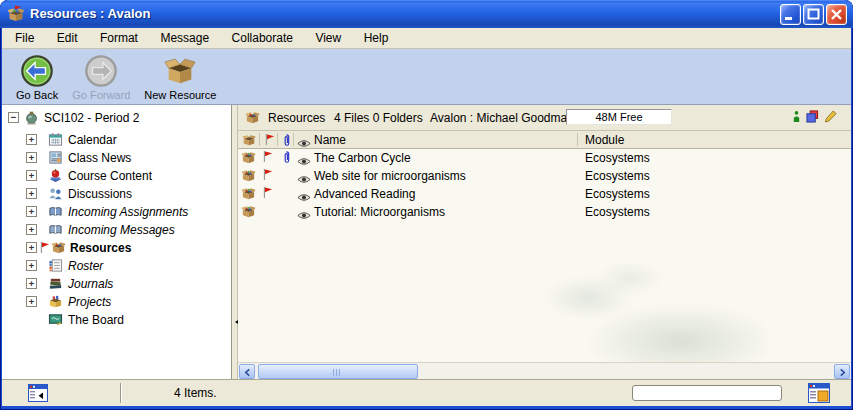  What do you see at coordinates (544, 176) in the screenshot?
I see `table-row: Web site for microorganisms Ecosystems` at bounding box center [544, 176].